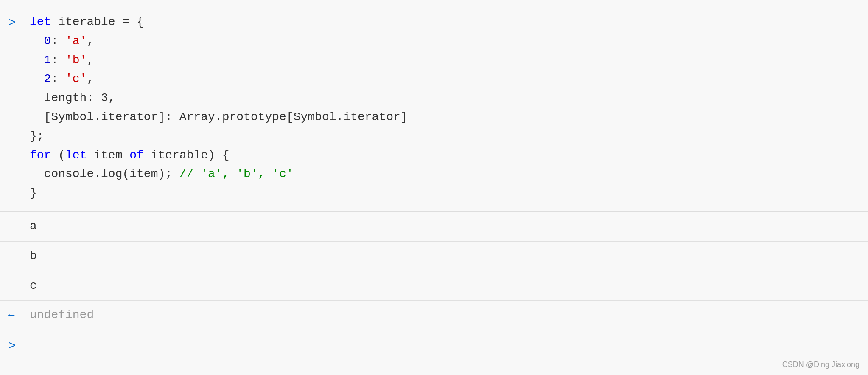 The image size is (868, 375). I want to click on console-log-line: console.log(item);, so click(104, 174).